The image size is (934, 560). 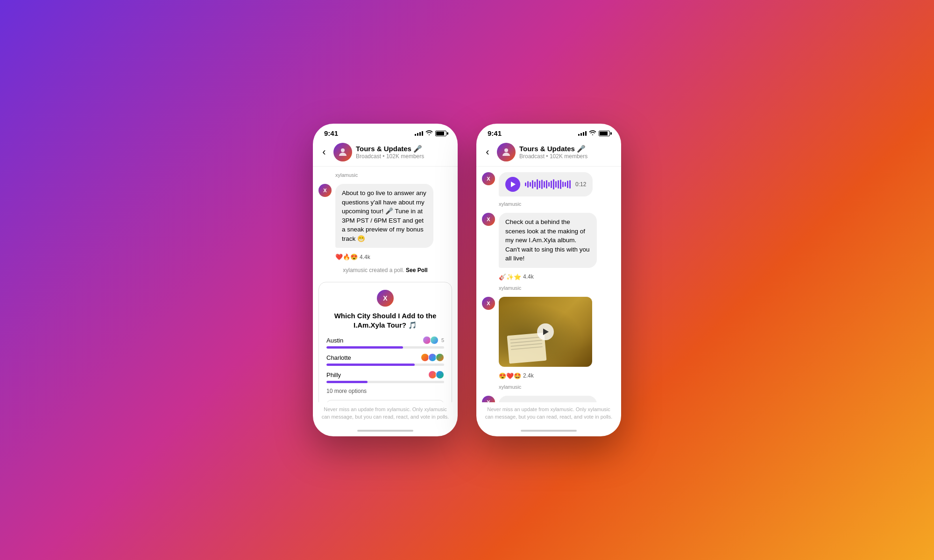 I want to click on poll-option-charlotte: Charlotte, so click(x=385, y=359).